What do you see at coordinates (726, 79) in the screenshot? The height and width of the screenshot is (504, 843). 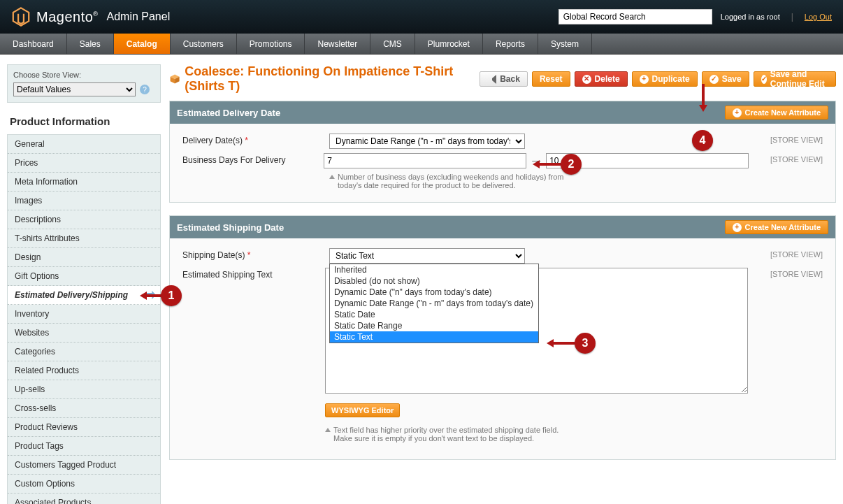 I see `save-button: ✓Save` at bounding box center [726, 79].